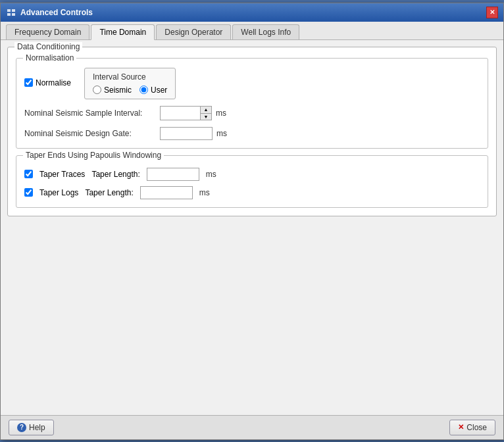 Image resolution: width=504 pixels, height=442 pixels. Describe the element at coordinates (90, 134) in the screenshot. I see `design-gate-label: Nominal Seismic Design Gate:` at that location.